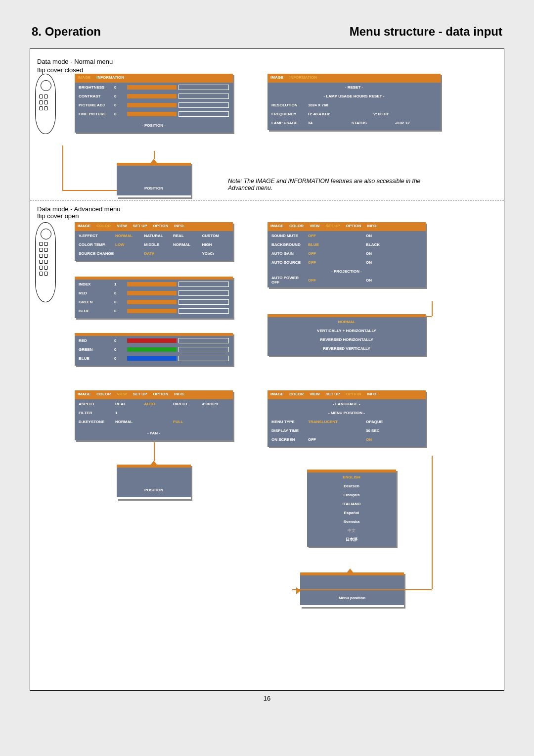 The height and width of the screenshot is (756, 534). I want to click on menu-footer: Menu position, so click(352, 598).